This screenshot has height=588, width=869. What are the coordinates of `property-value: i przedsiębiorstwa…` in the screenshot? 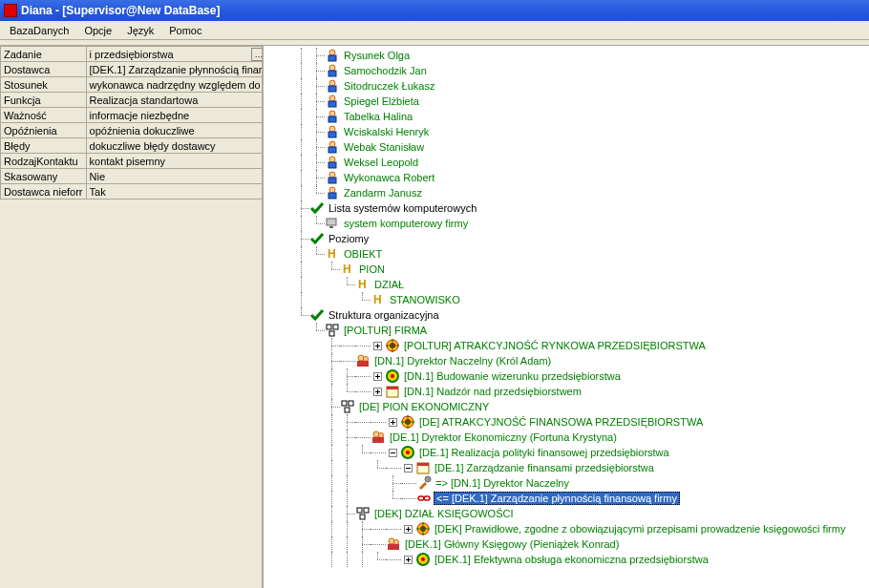 It's located at (175, 54).